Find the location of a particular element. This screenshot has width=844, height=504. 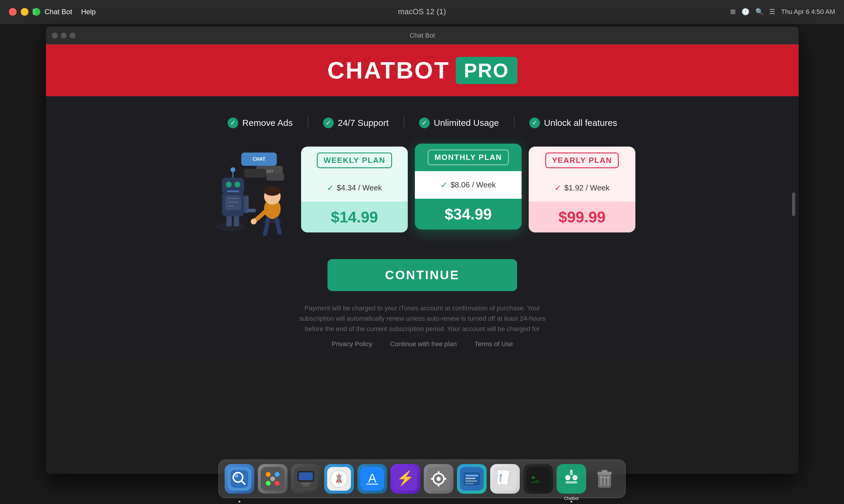

dock-item-chatbot: Chatbot is located at coordinates (572, 479).